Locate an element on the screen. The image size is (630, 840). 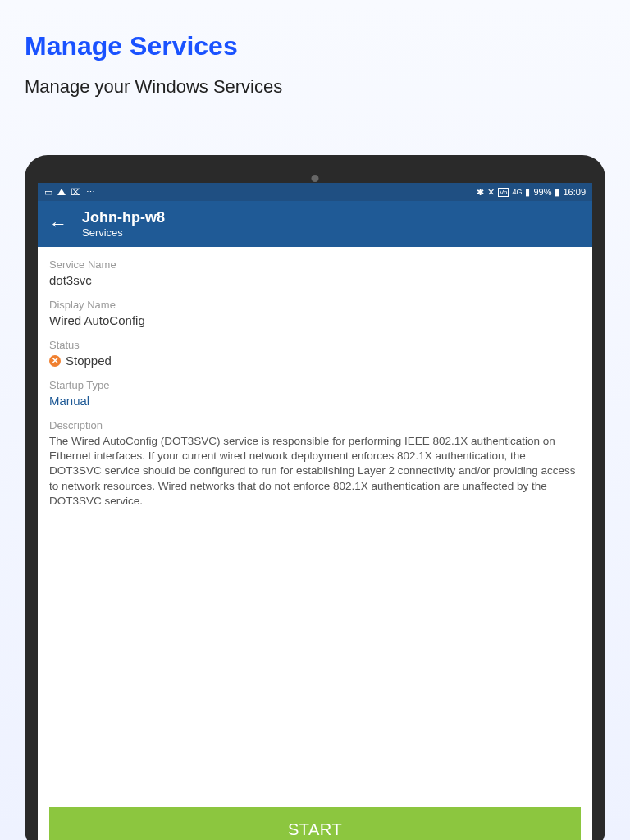
stopped-icon: ✕ is located at coordinates (55, 361).